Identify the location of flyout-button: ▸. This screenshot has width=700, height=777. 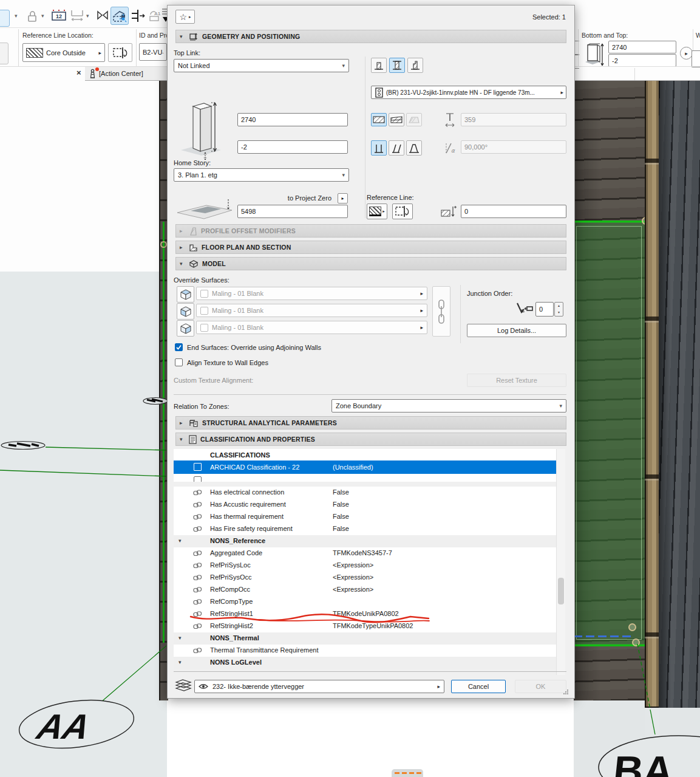
(686, 53).